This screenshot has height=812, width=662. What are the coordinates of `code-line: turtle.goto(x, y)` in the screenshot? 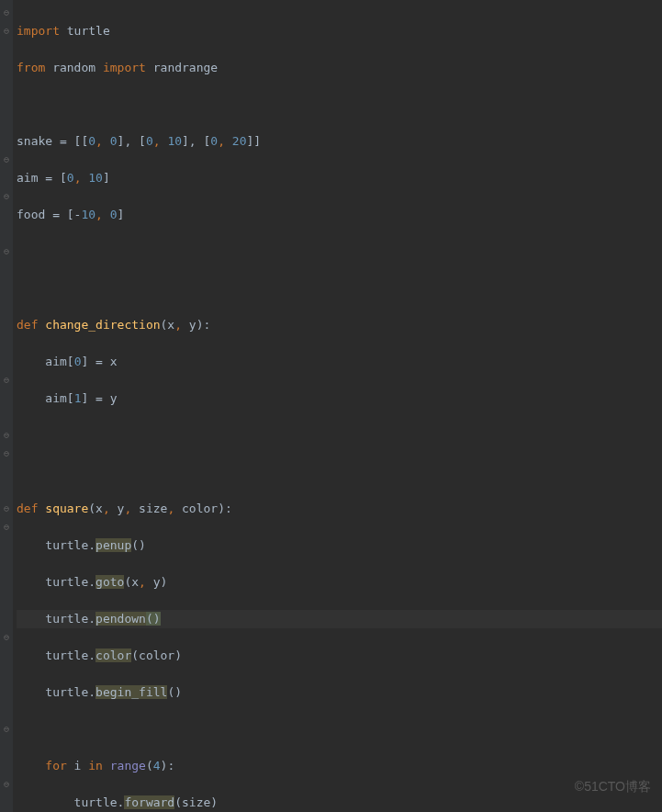 It's located at (340, 582).